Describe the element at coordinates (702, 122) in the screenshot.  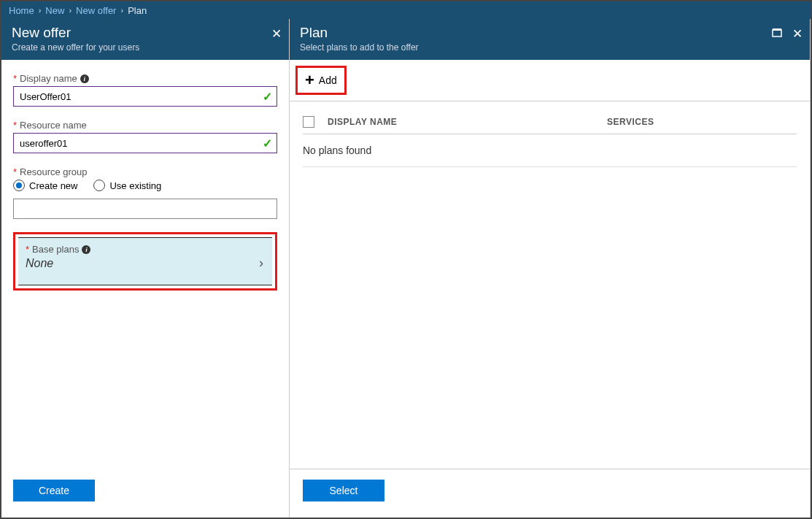
I see `column-services: SERVICES` at that location.